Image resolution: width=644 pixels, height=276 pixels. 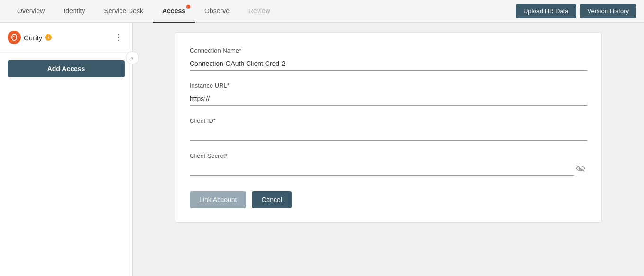 What do you see at coordinates (31, 11) in the screenshot?
I see `nav-tab-overview: Overview` at bounding box center [31, 11].